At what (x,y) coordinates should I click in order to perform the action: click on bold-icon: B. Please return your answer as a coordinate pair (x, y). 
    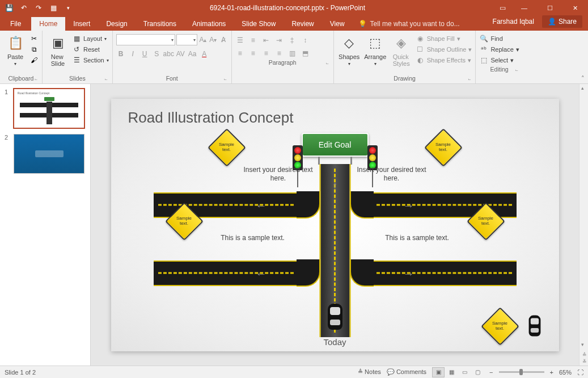
    Looking at the image, I should click on (121, 53).